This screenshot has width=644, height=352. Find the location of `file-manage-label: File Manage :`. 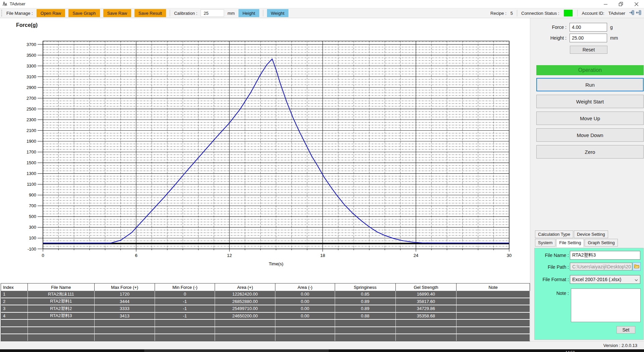

file-manage-label: File Manage : is located at coordinates (19, 13).